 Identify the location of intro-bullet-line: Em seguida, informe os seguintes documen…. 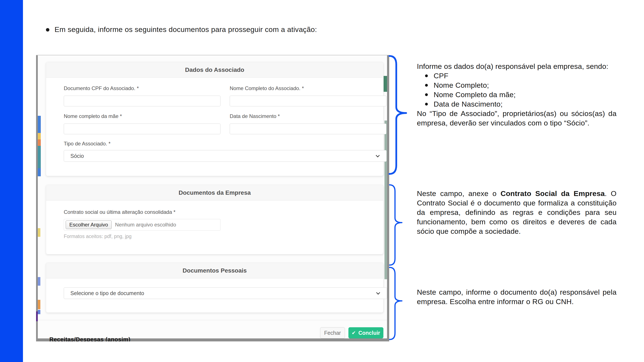
(304, 29).